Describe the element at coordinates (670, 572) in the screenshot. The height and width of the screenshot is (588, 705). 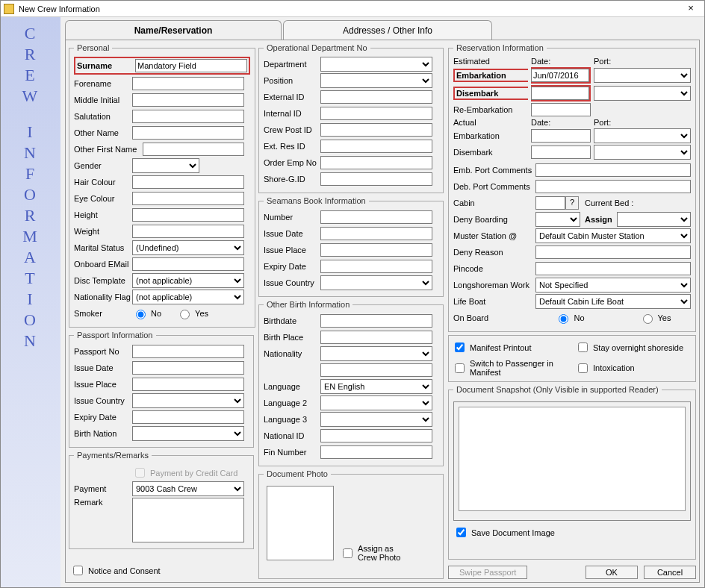
I see `cancel-button: Cancel` at that location.